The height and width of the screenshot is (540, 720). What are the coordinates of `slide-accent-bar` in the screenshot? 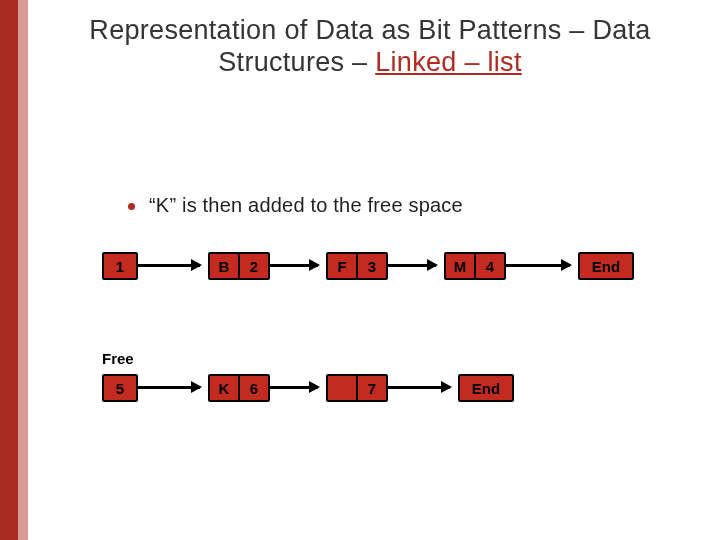 It's located at (17, 270).